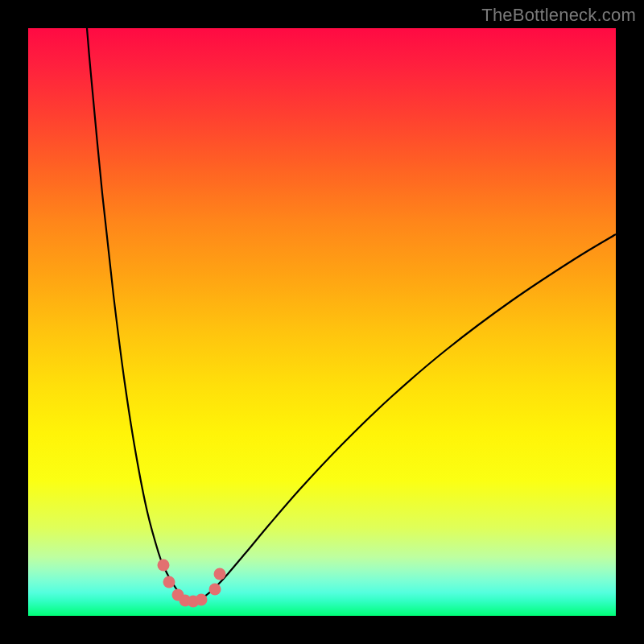  What do you see at coordinates (192, 584) in the screenshot?
I see `bottom-dot-cluster` at bounding box center [192, 584].